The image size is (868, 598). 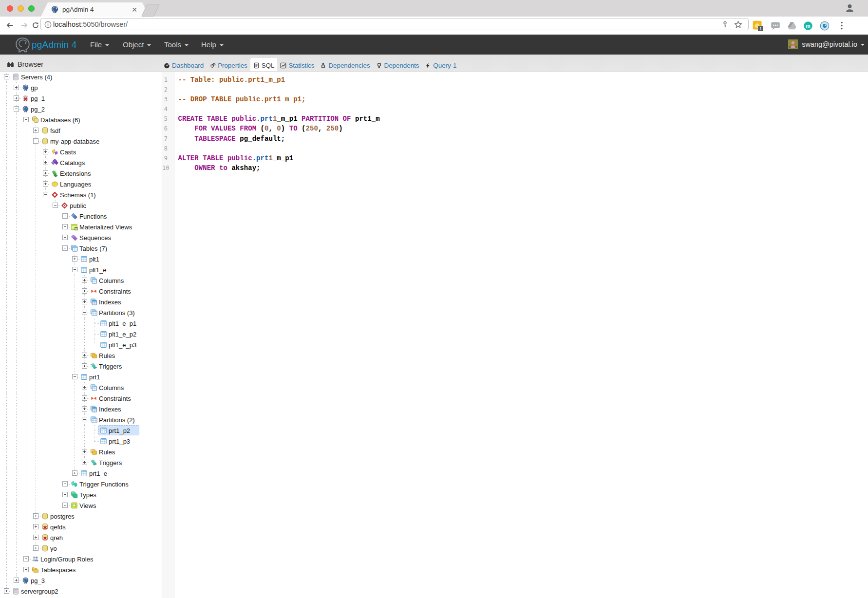 What do you see at coordinates (71, 355) in the screenshot?
I see `tree-item-rules: Rules` at bounding box center [71, 355].